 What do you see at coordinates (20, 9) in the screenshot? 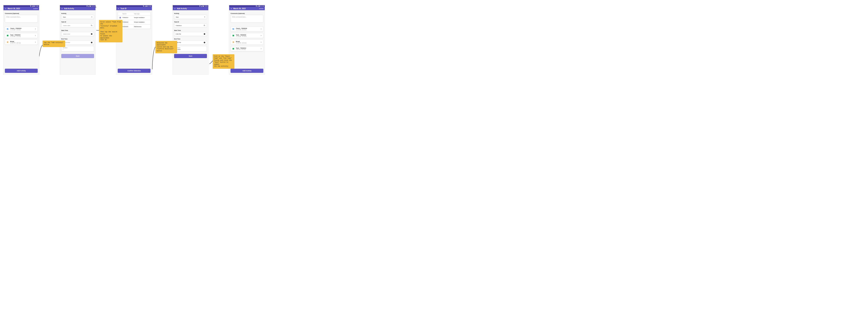
I see `page-title: March 30, 2023` at bounding box center [20, 9].